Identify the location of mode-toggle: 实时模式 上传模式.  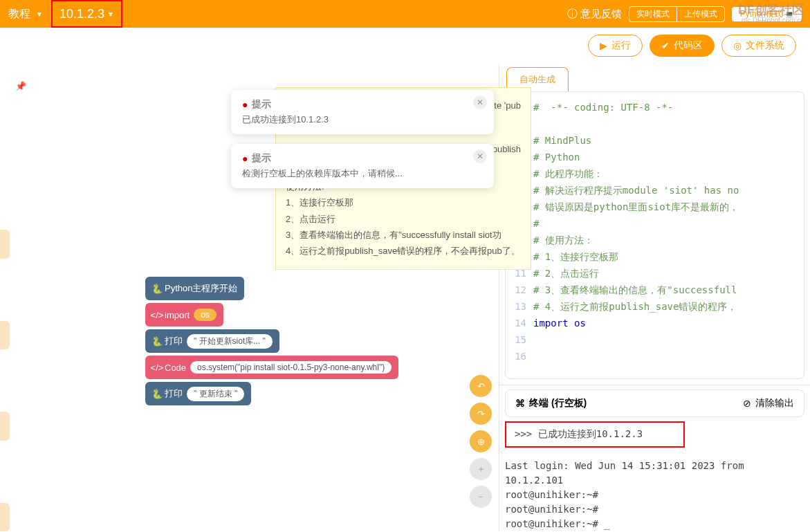
(676, 14).